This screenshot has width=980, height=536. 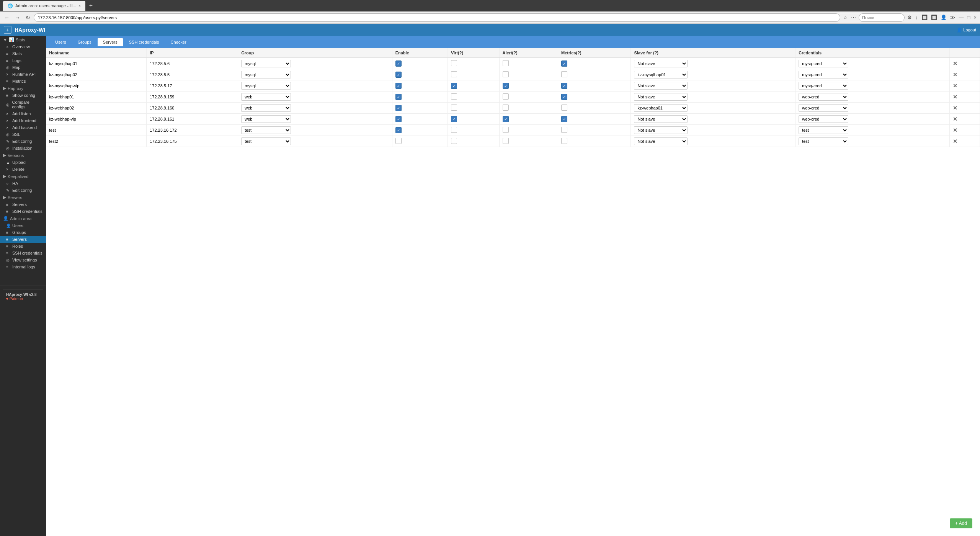 What do you see at coordinates (23, 232) in the screenshot?
I see `sidebar-item-groups: ≡ Groups` at bounding box center [23, 232].